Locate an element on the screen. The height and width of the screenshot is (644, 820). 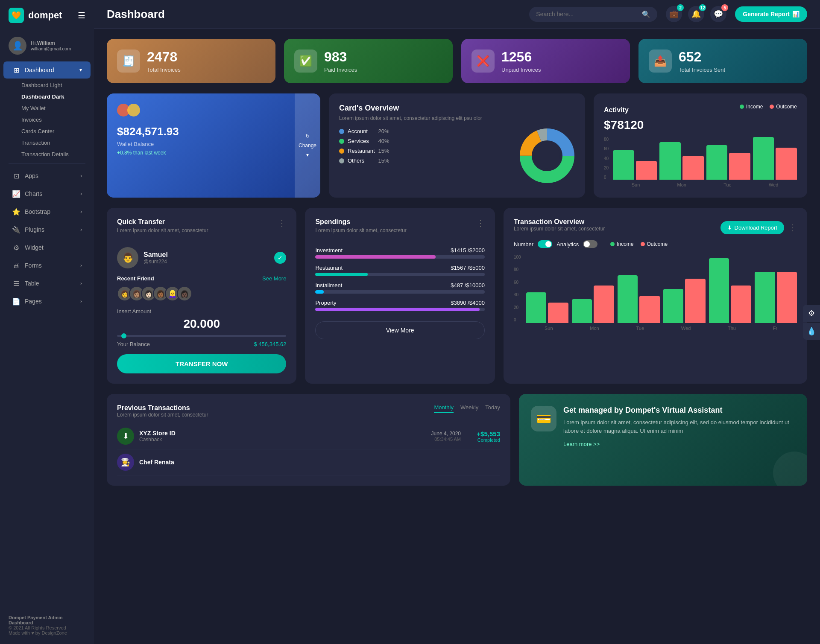
generate-report-button: Generate Report 📊 is located at coordinates (771, 14).